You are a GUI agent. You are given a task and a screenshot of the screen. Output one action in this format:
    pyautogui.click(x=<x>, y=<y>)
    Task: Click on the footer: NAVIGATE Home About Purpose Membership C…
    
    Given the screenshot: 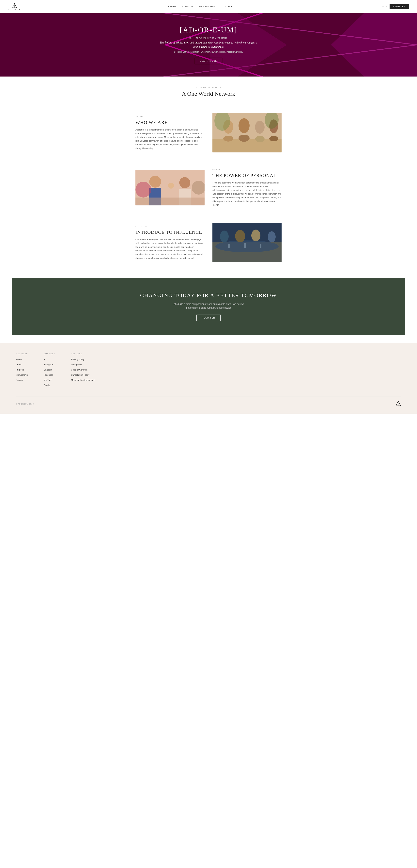 What is the action you would take?
    pyautogui.click(x=209, y=378)
    